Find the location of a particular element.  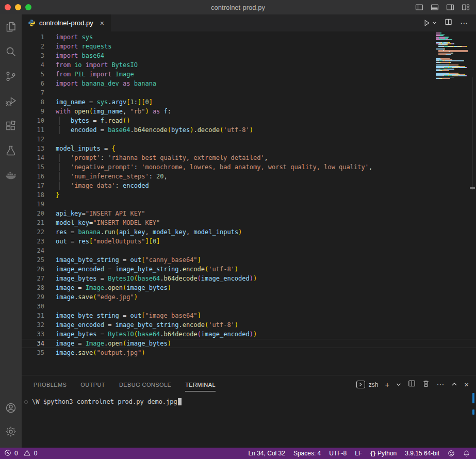

accounts-icon is located at coordinates (11, 408).